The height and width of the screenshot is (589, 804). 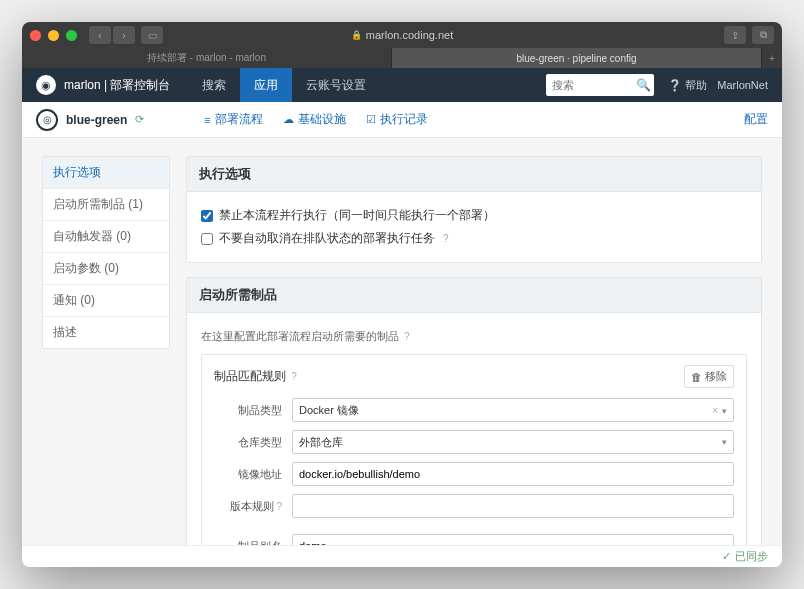 I want to click on user-menu: MarlonNet, so click(x=742, y=85).